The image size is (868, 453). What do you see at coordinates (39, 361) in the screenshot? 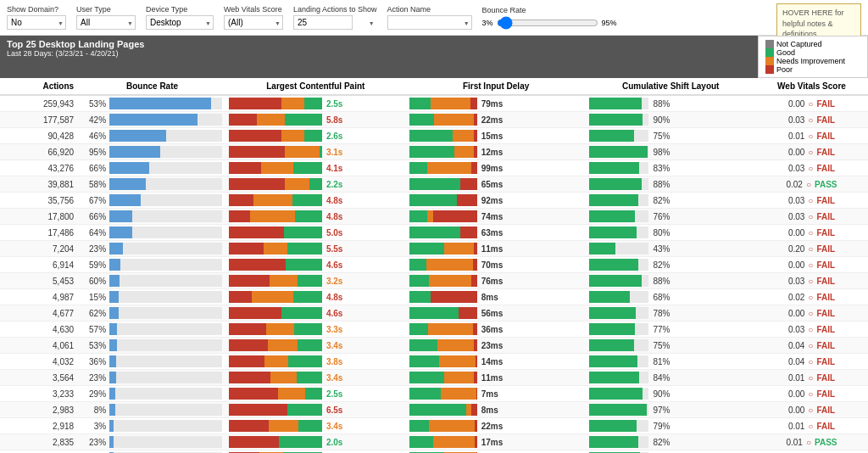
I see `cell-actions: 4,032` at bounding box center [39, 361].